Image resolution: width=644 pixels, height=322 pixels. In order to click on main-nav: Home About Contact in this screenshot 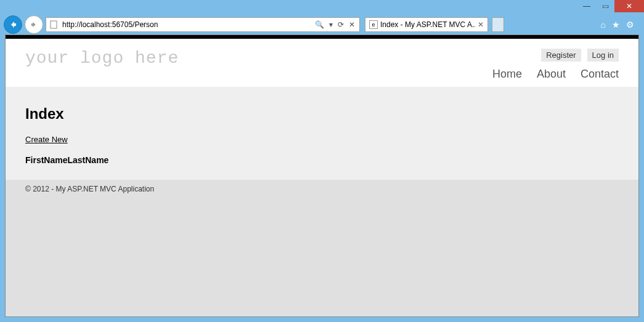, I will do `click(556, 74)`.